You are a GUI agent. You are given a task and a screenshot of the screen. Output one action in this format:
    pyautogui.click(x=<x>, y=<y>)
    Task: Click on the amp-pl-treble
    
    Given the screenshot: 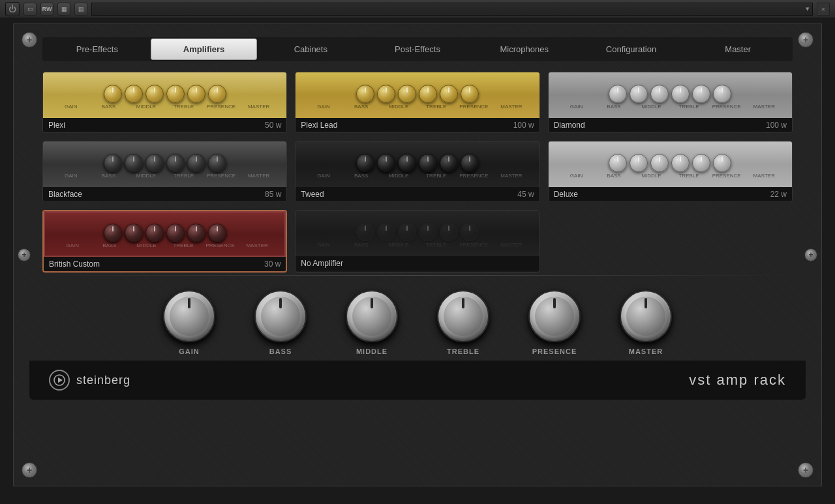 What is the action you would take?
    pyautogui.click(x=428, y=94)
    